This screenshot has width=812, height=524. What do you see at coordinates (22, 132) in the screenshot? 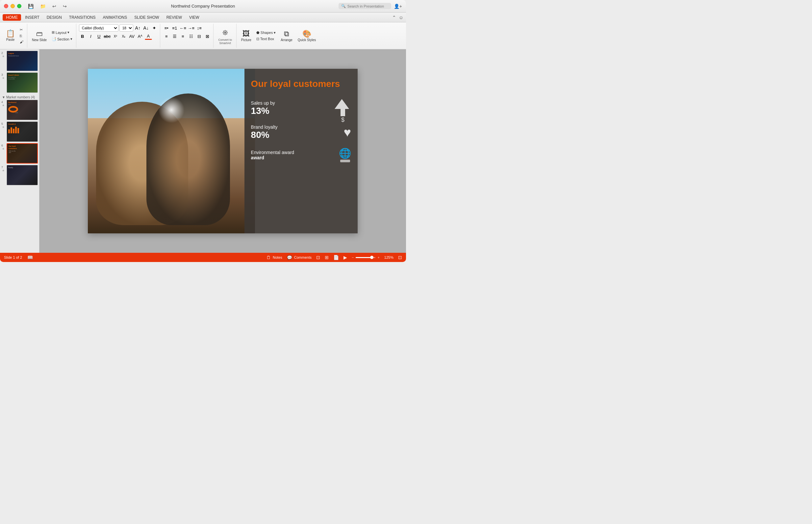
I see `slide-thumb-5: Growth &` at bounding box center [22, 132].